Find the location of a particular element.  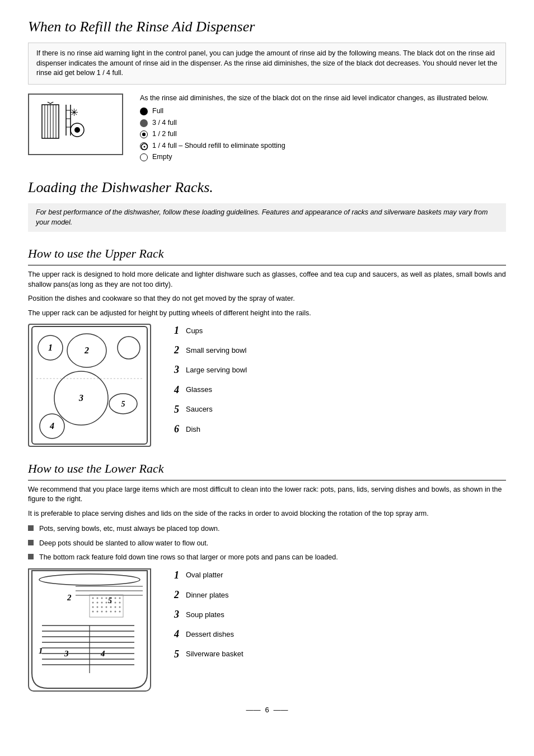

upper-item-5: 5 Saucers is located at coordinates (207, 410).